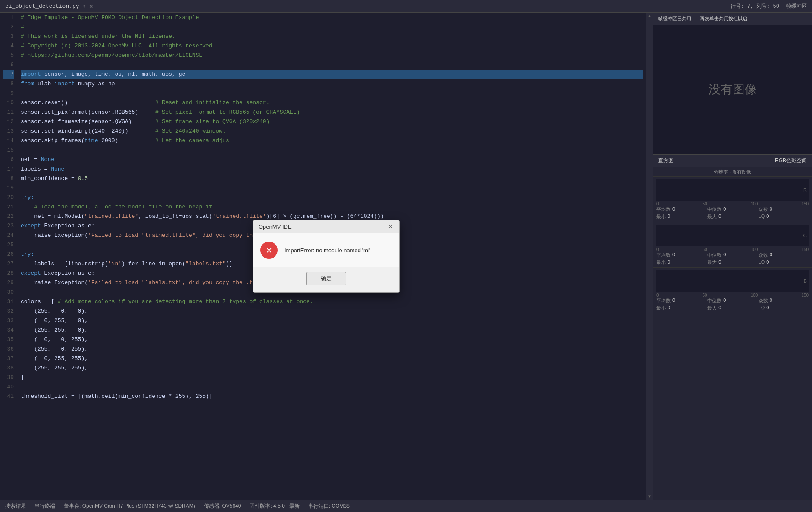  I want to click on serial-port: 串行端口: COM38, so click(329, 506).